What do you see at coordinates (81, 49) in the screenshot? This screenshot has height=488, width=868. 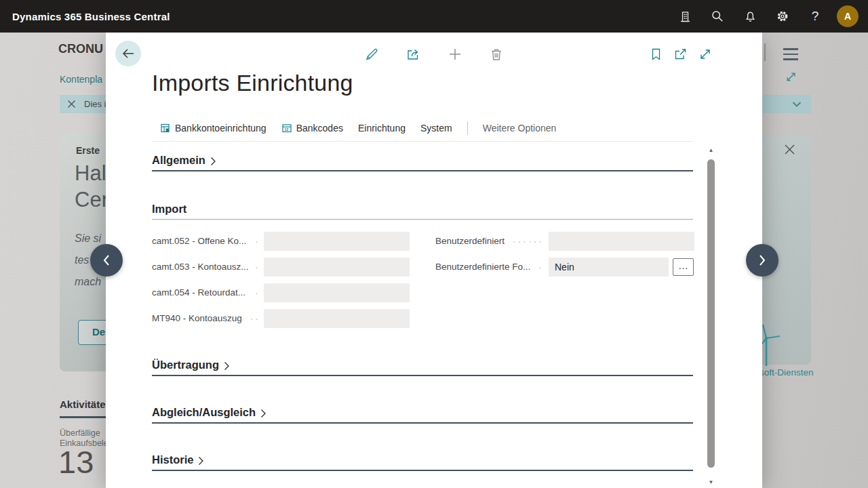 I see `company-badge: CRONU` at bounding box center [81, 49].